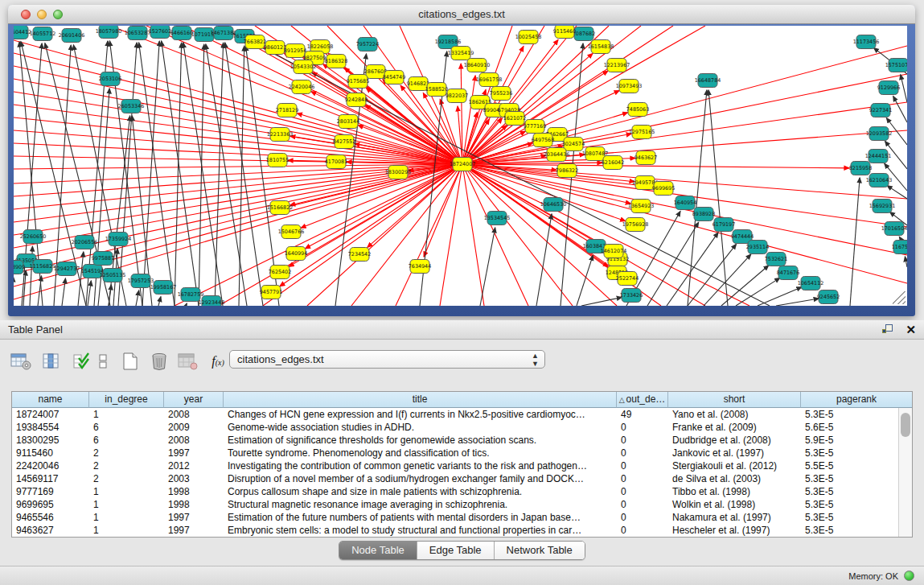 The width and height of the screenshot is (924, 585). What do you see at coordinates (194, 414) in the screenshot?
I see `table-cell: 2008` at bounding box center [194, 414].